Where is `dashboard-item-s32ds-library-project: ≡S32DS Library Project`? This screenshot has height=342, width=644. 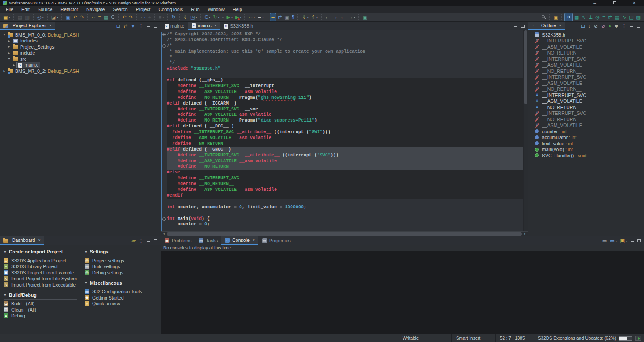 dashboard-item-s32ds-library-project: ≡S32DS Library Project is located at coordinates (40, 267).